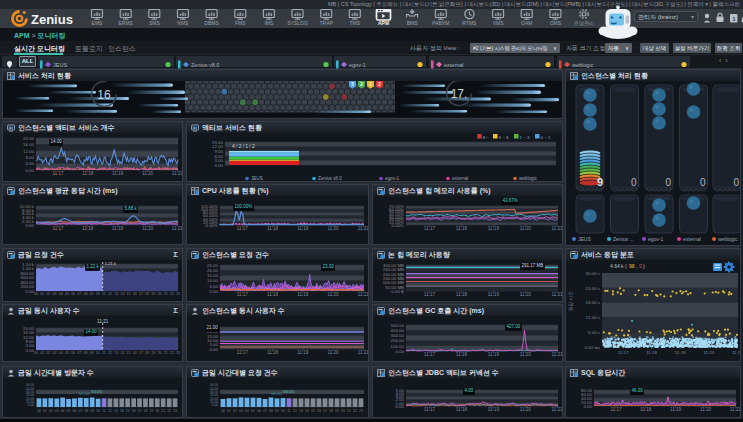 This screenshot has height=422, width=743. I want to click on svg-text: VMS, so click(499, 23).